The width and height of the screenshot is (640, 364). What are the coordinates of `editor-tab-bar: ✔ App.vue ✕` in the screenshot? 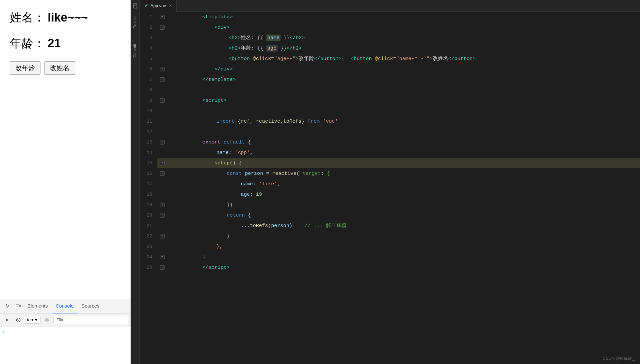 It's located at (390, 6).